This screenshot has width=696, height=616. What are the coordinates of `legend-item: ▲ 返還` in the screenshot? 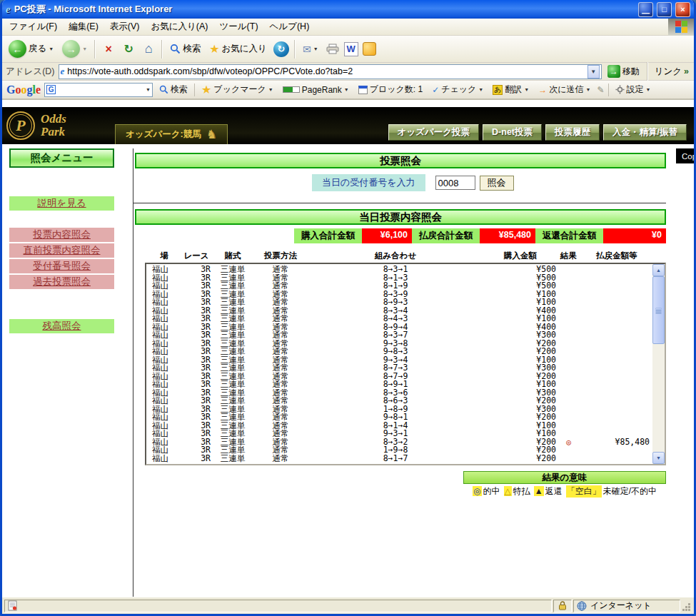 It's located at (548, 491).